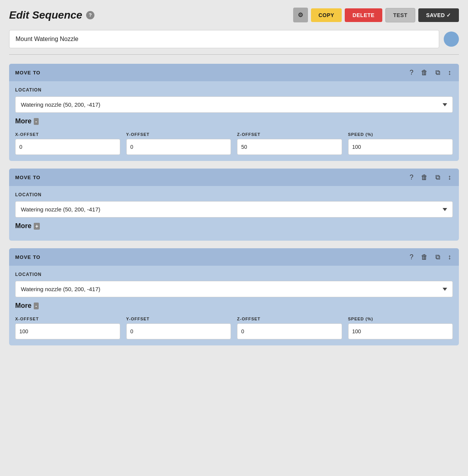 The height and width of the screenshot is (476, 468). What do you see at coordinates (430, 73) in the screenshot?
I see `step-1-actions: ? 🗑 ⧉ ↕` at bounding box center [430, 73].